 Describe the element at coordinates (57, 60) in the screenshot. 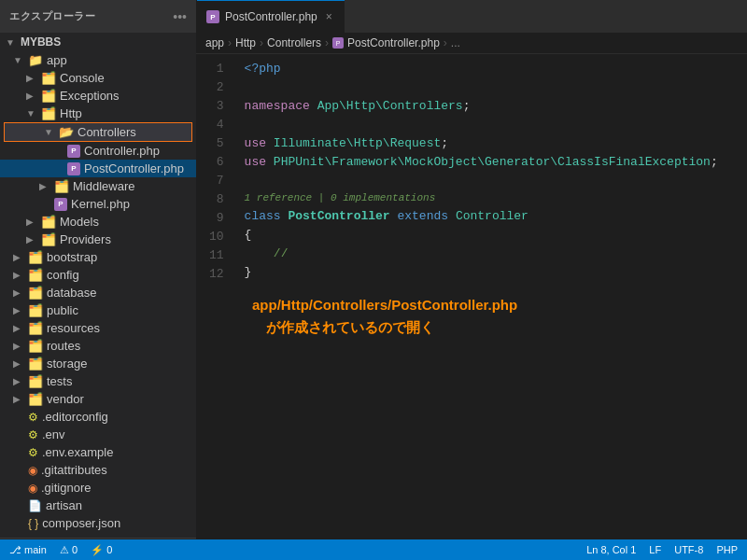

I see `sidebar-item-label: app` at that location.